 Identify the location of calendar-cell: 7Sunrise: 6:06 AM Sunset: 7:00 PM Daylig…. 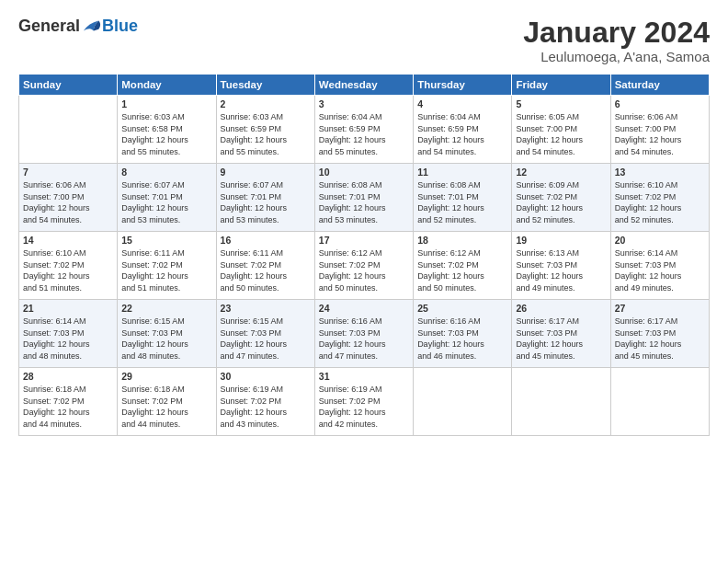
(68, 198).